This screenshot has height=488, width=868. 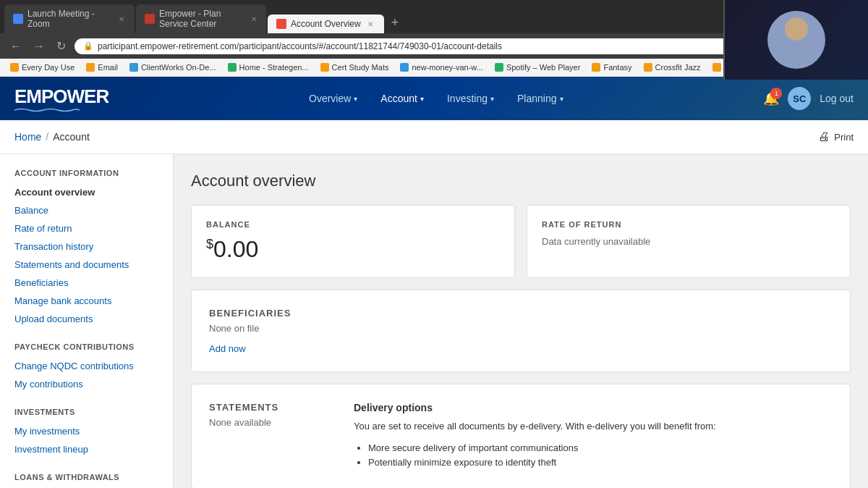 What do you see at coordinates (618, 67) in the screenshot?
I see `bookmark-label: Fantasy` at bounding box center [618, 67].